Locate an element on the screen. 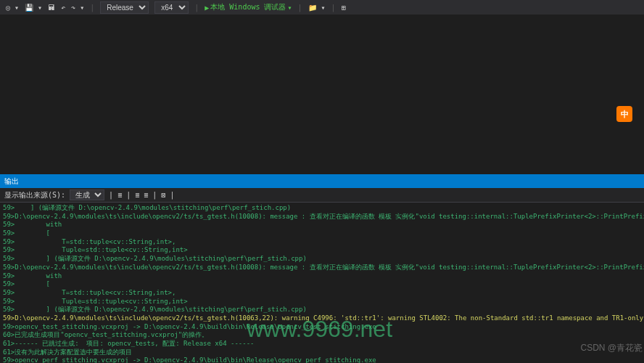 This screenshot has width=644, height=363. output-toolbar: 显示输出来源(S): 生成 | ≣ | ≣ ≣ | ⊠ | is located at coordinates (322, 195).